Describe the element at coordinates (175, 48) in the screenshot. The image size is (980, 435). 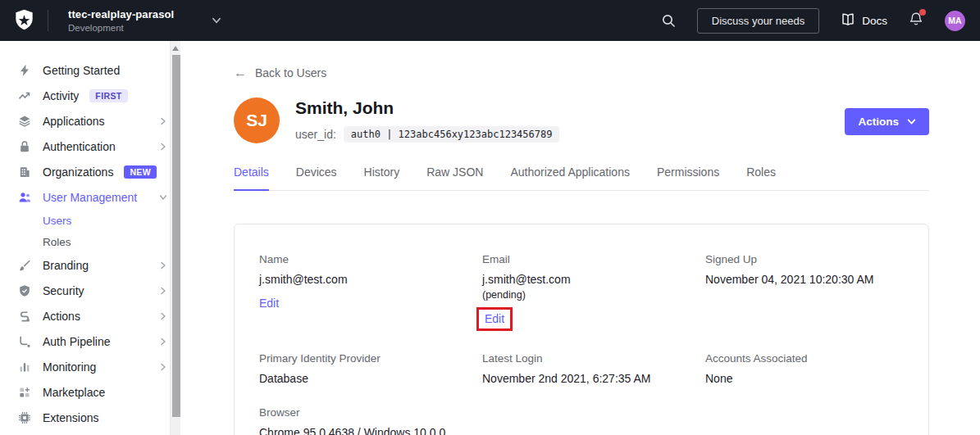
I see `scroll-up-arrow-icon` at that location.